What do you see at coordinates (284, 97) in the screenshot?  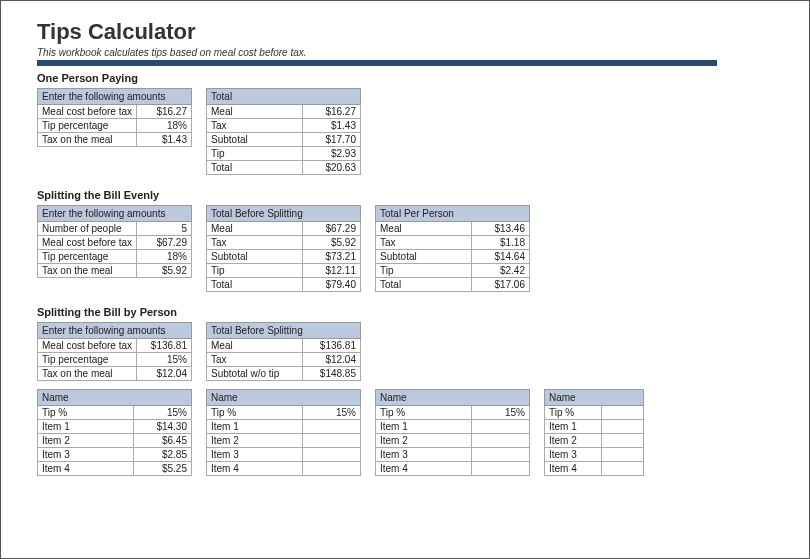 I see `table-header: Total` at bounding box center [284, 97].